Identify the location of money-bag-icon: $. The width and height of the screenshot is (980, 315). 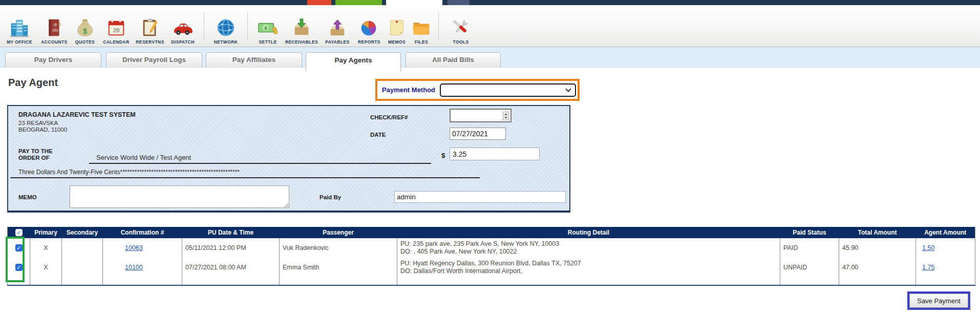
(85, 28).